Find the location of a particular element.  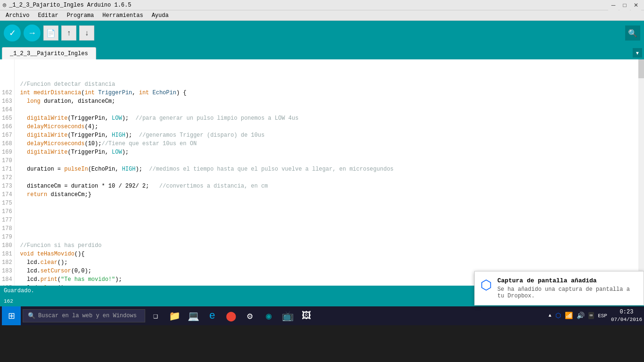

line-numbers: 162 163 164 165 166 167 168 169 170 171 … is located at coordinates (8, 173).